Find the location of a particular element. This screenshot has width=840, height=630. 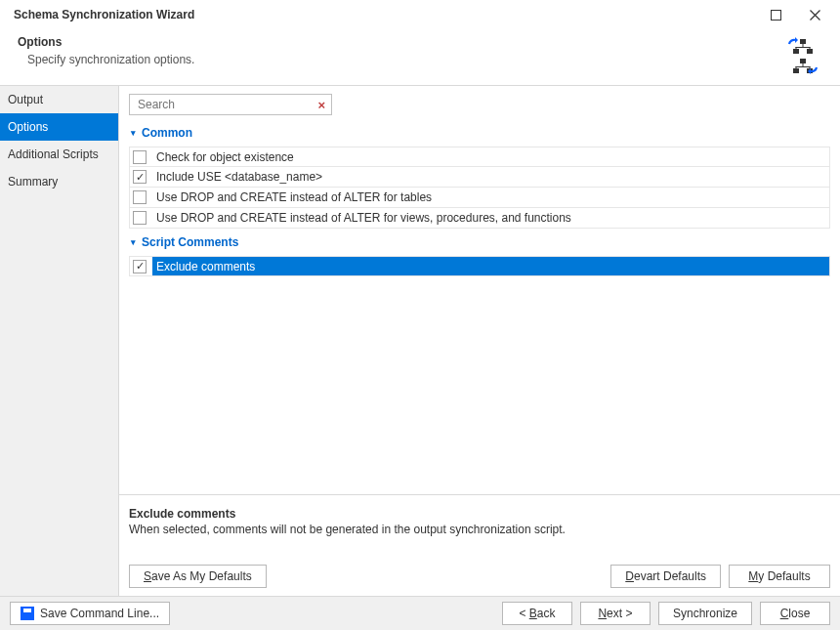

option-label: Check for object existence is located at coordinates (223, 157).